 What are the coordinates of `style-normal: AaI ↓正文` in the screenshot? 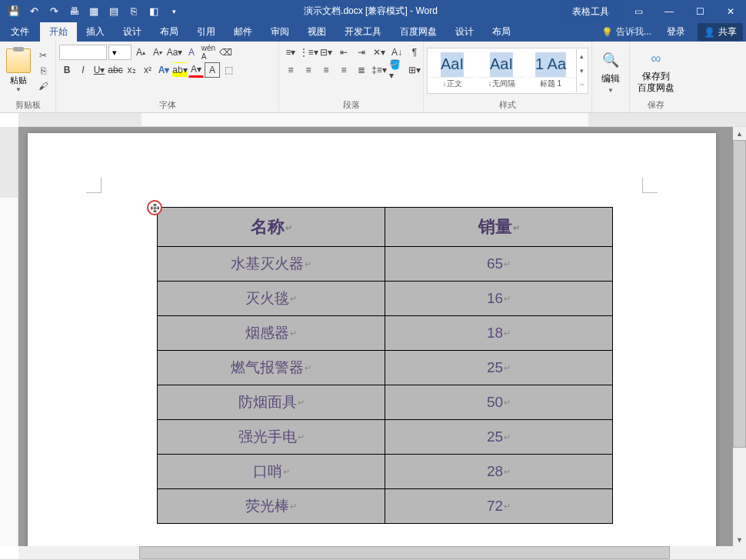 It's located at (452, 71).